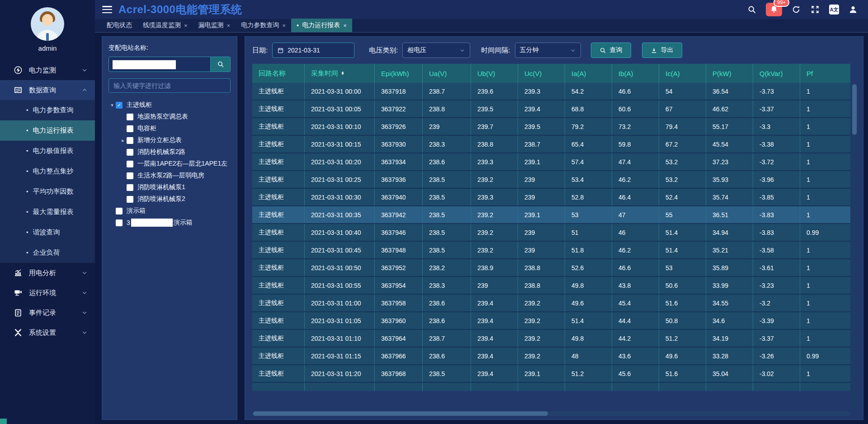 This screenshot has height=424, width=868. What do you see at coordinates (47, 37) in the screenshot?
I see `avatar-tie` at bounding box center [47, 37].